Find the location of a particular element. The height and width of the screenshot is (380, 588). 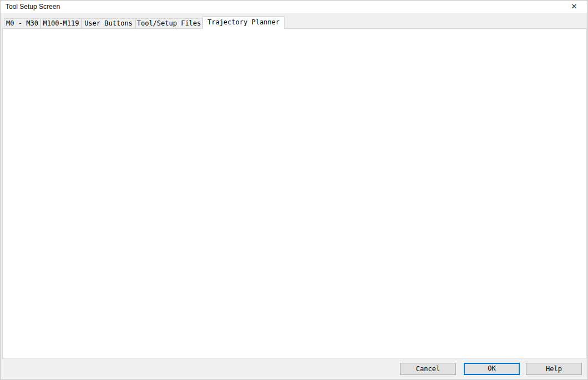

ok-button: OK is located at coordinates (491, 369).